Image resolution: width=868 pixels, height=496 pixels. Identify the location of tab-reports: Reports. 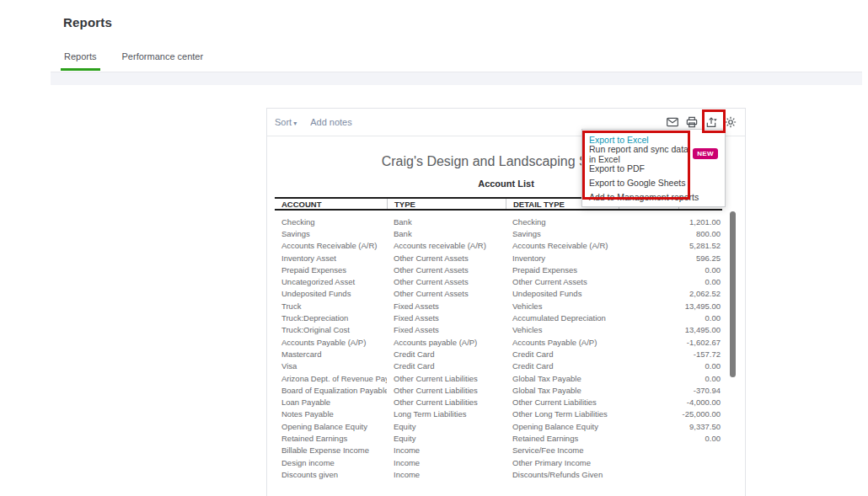
(81, 61).